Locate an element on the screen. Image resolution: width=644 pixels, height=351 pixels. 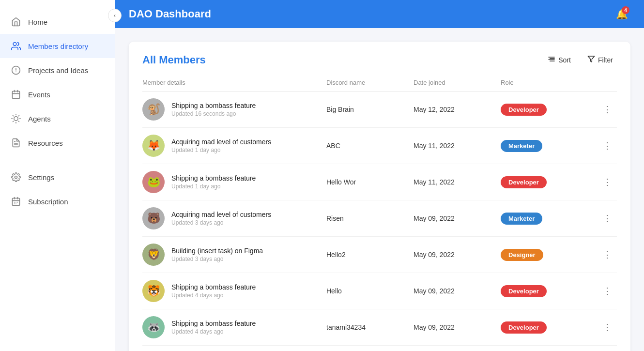
col-actions is located at coordinates (607, 82).